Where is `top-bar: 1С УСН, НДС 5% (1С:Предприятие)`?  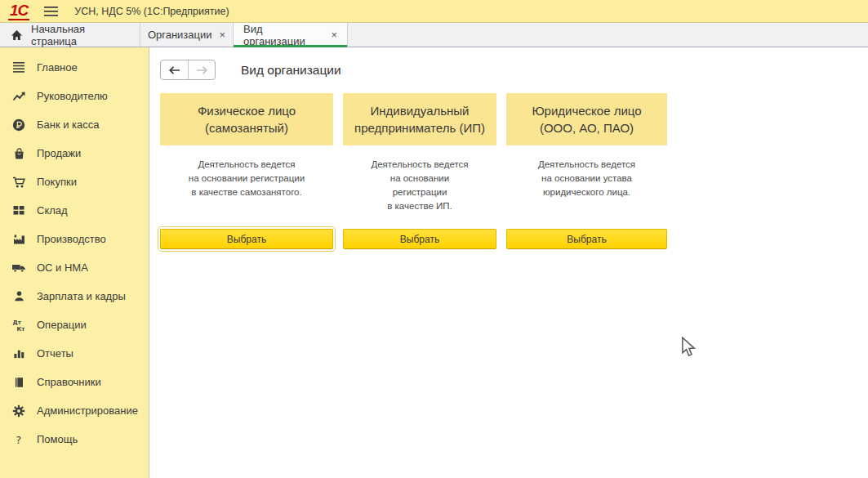 top-bar: 1С УСН, НДС 5% (1С:Предприятие) is located at coordinates (434, 11).